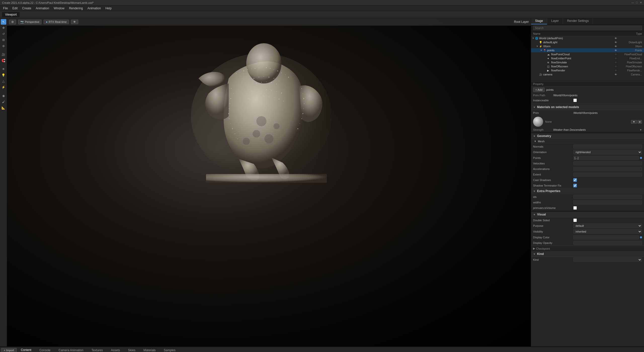 The image size is (644, 352). I want to click on menu-window: Window, so click(59, 8).